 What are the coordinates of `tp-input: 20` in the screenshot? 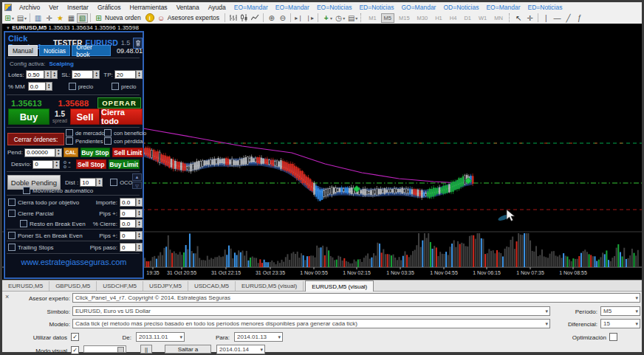 It's located at (126, 75).